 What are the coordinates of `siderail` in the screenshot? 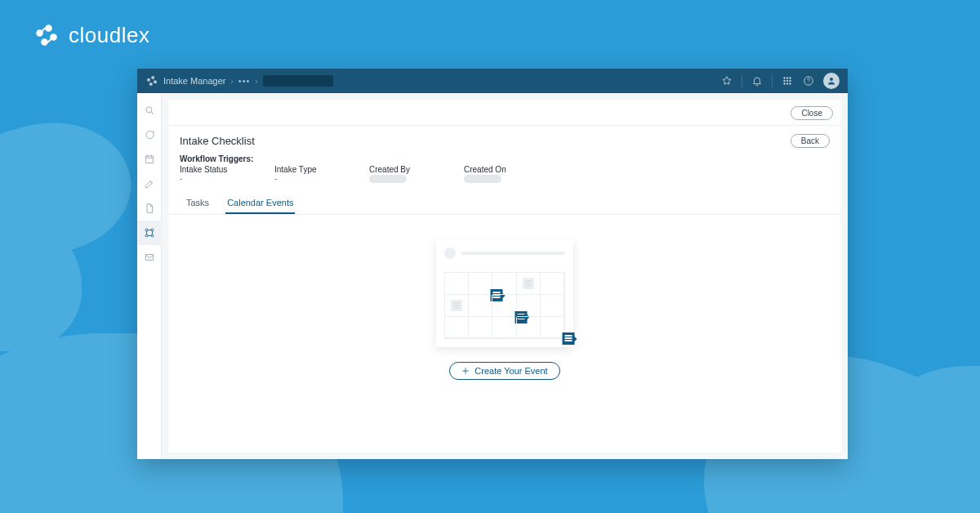 It's located at (149, 276).